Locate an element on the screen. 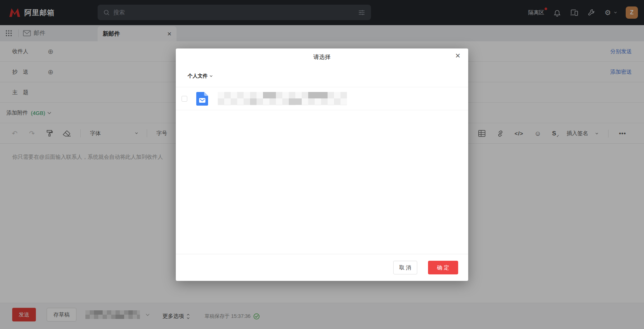  confirm-button: 确 定 is located at coordinates (443, 268).